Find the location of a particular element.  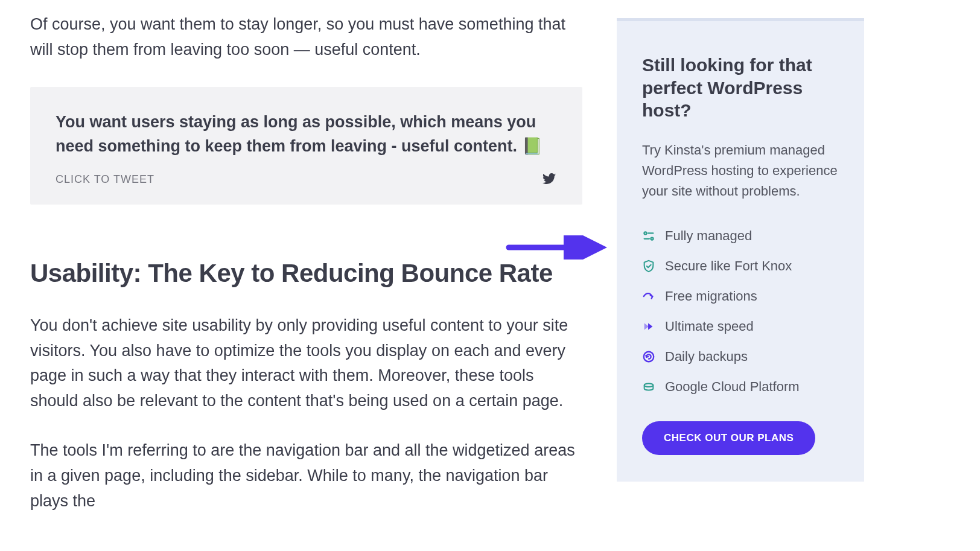

intro-paragraph: Of course, you want them to stay longer,… is located at coordinates (307, 37).